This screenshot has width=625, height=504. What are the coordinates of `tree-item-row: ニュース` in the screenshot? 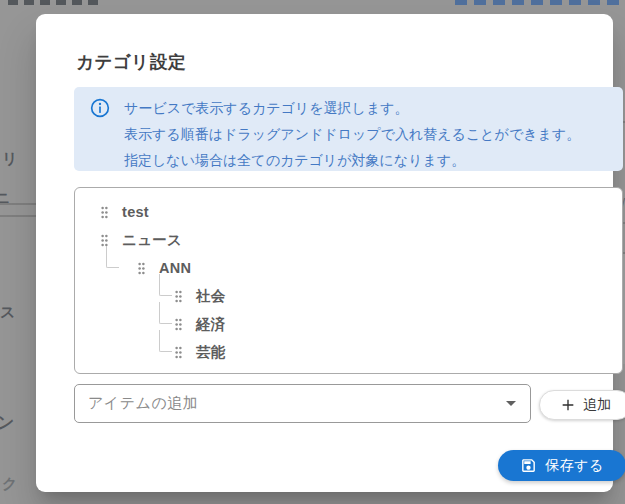 It's located at (348, 240).